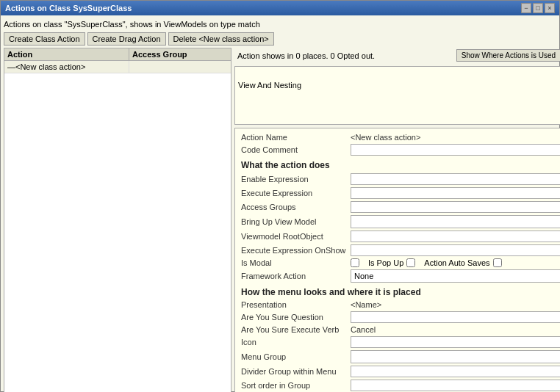 This screenshot has height=392, width=560. I want to click on presentation-row: Presentation <Name>, so click(401, 305).